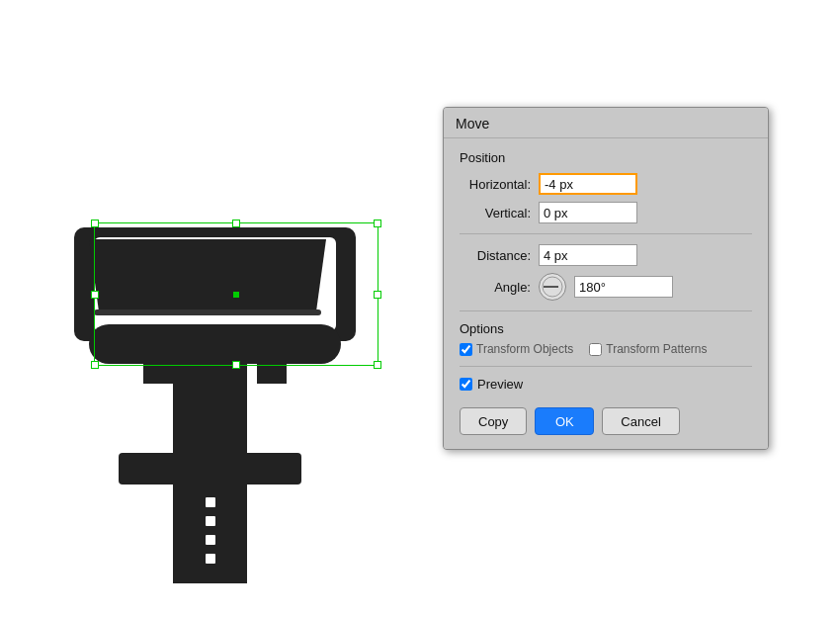  What do you see at coordinates (606, 338) in the screenshot?
I see `options-section: Options Transform Objects Transform Patt…` at bounding box center [606, 338].